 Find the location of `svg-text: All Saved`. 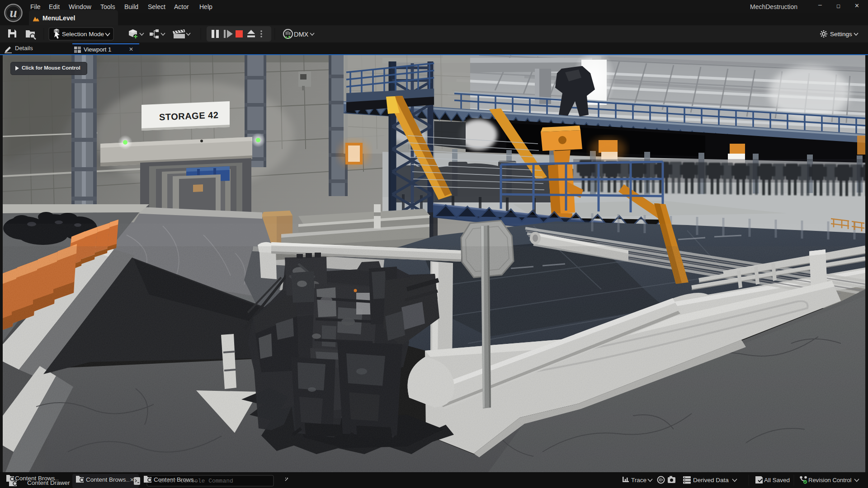

svg-text: All Saved is located at coordinates (777, 480).